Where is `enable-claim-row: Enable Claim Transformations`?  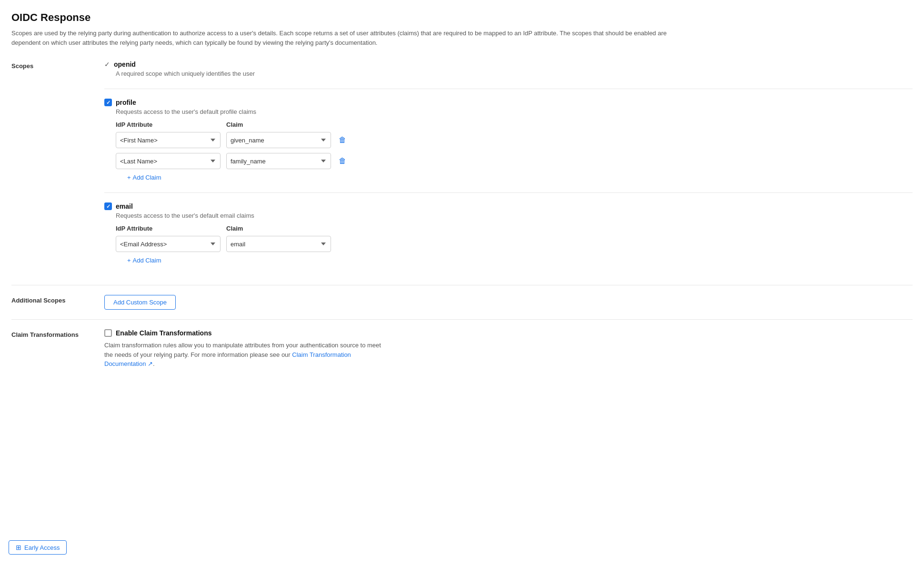 enable-claim-row: Enable Claim Transformations is located at coordinates (509, 333).